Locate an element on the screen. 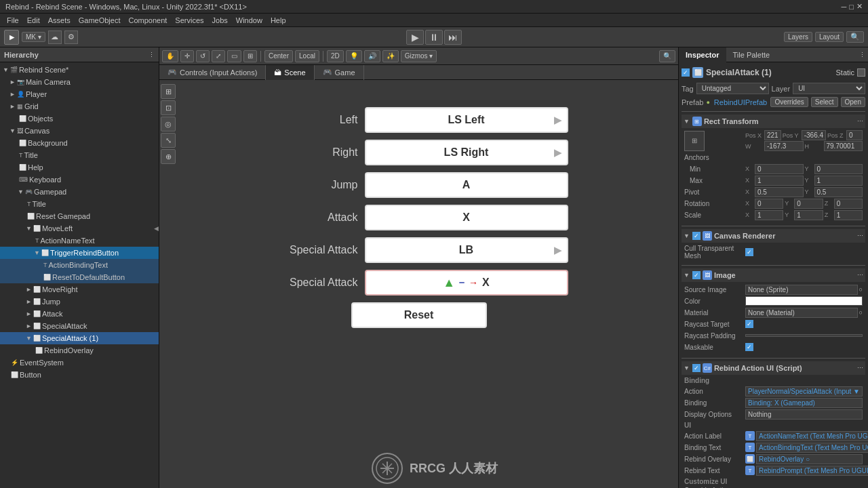  menu-jobs: Jobs is located at coordinates (220, 20).